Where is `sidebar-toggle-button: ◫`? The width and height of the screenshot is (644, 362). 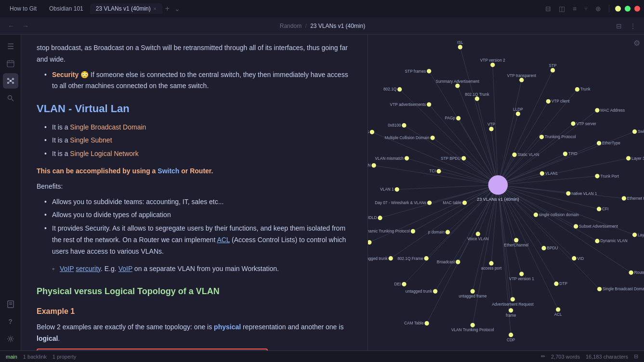
sidebar-toggle-button: ◫ is located at coordinates (562, 9).